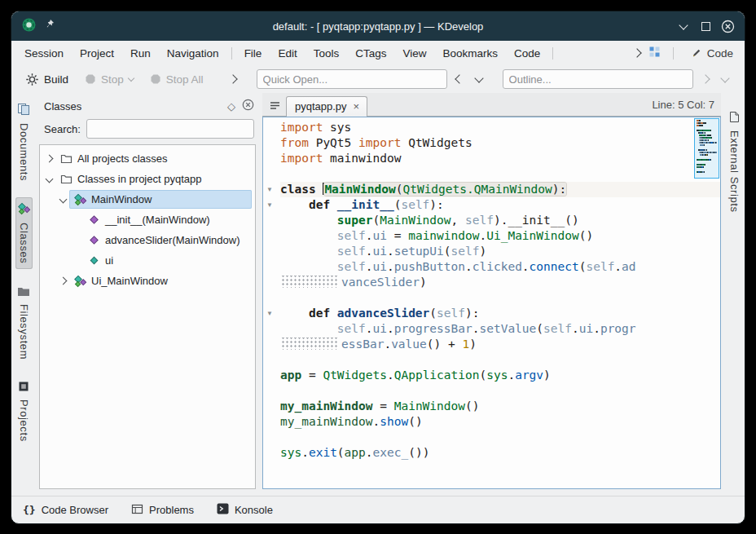 The width and height of the screenshot is (756, 534). Describe the element at coordinates (707, 147) in the screenshot. I see `minimap` at that location.